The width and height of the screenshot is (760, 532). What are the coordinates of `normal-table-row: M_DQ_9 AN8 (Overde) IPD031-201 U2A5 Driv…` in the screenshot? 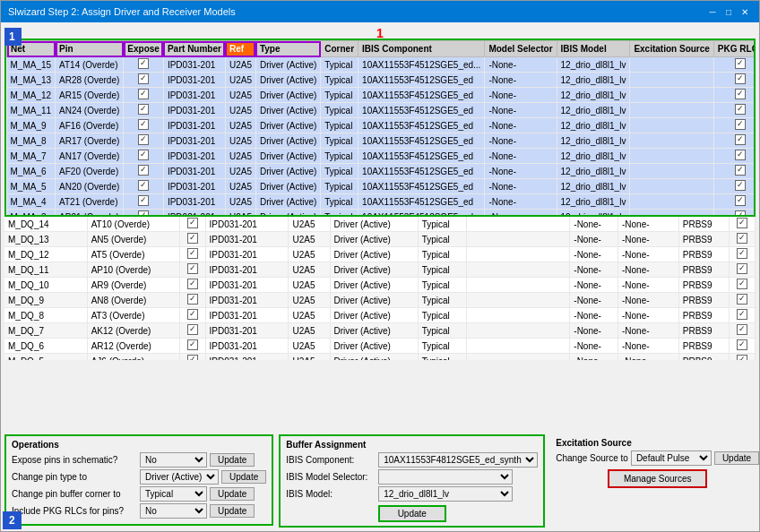 It's located at (380, 301).